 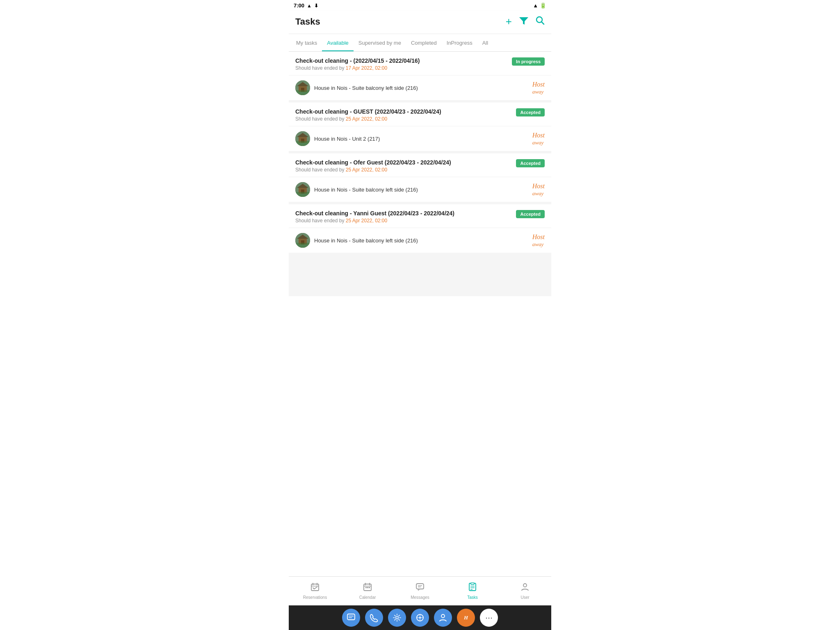 I want to click on tab-available: Available, so click(x=338, y=43).